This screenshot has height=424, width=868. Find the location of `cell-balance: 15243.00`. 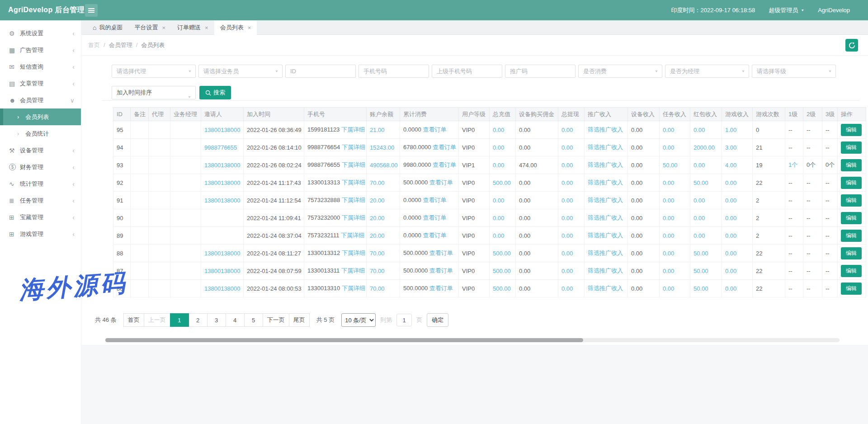

cell-balance: 15243.00 is located at coordinates (383, 147).